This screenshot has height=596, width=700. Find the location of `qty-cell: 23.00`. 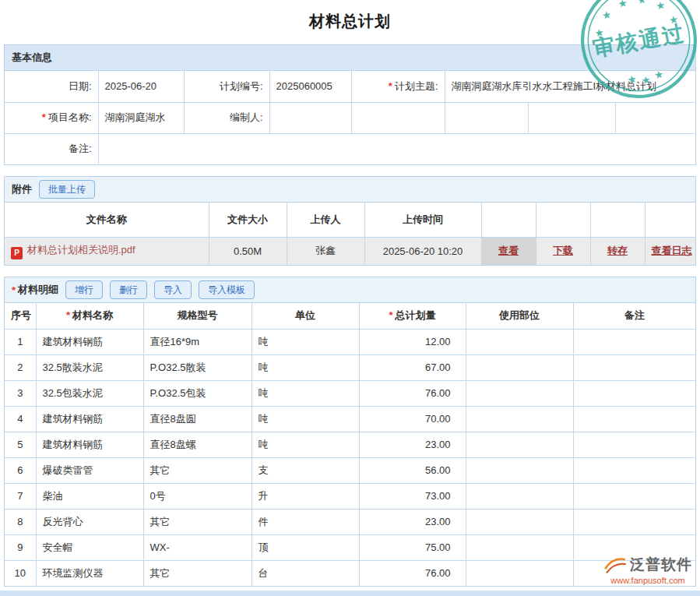

qty-cell: 23.00 is located at coordinates (413, 522).